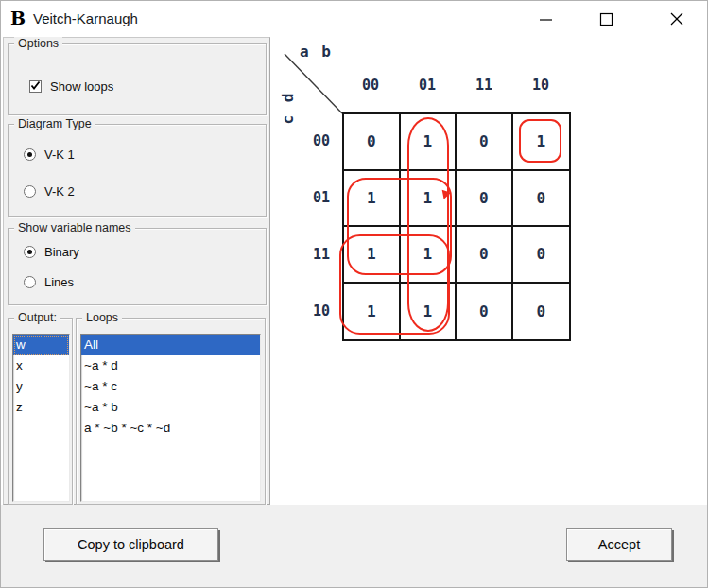  I want to click on output-item-x: x, so click(42, 366).